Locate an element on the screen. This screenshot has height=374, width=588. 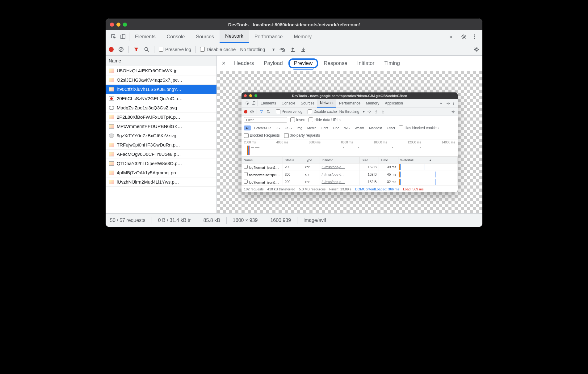
name-column-header: Name is located at coordinates (161, 61).